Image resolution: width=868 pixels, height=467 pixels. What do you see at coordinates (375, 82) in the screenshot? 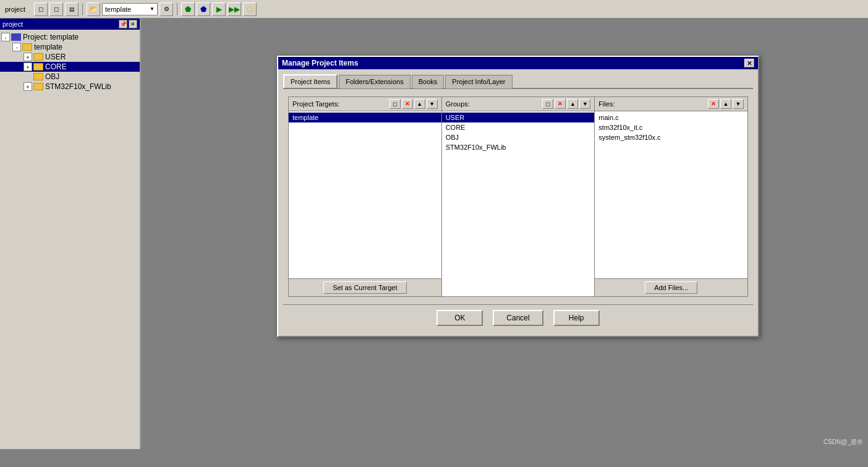
I see `tab-folders-extensions: Folders/Extensions` at bounding box center [375, 82].